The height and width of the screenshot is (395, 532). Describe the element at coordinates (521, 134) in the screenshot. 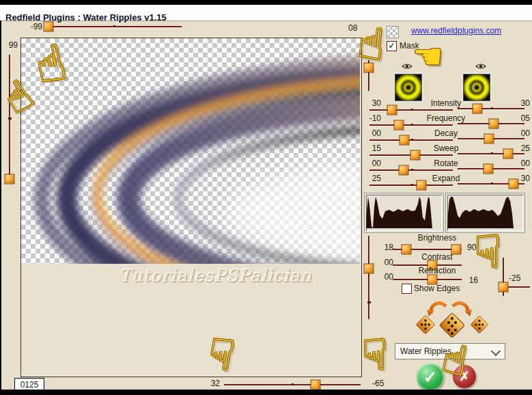

I see `decay-right-value: 00` at that location.